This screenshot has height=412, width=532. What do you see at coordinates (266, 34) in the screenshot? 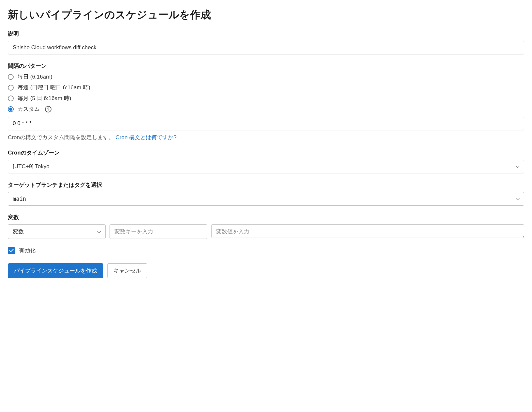
I see `description-label: 説明` at bounding box center [266, 34].